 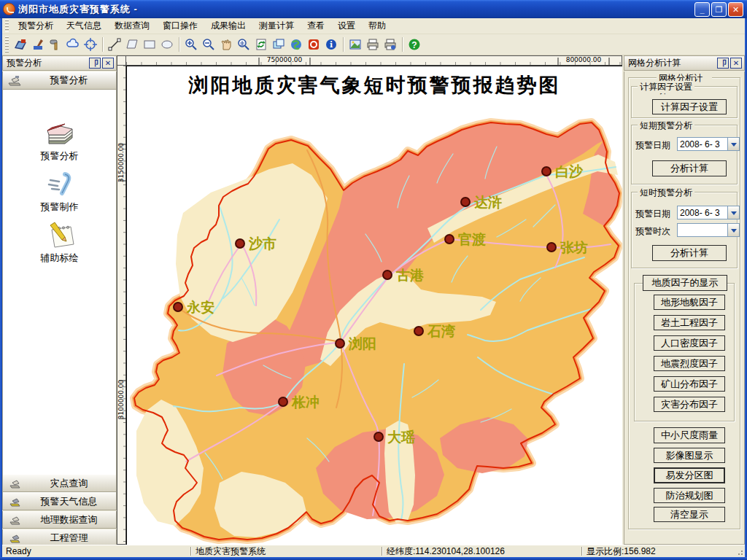 What do you see at coordinates (73, 44) in the screenshot?
I see `cloud-icon` at bounding box center [73, 44].